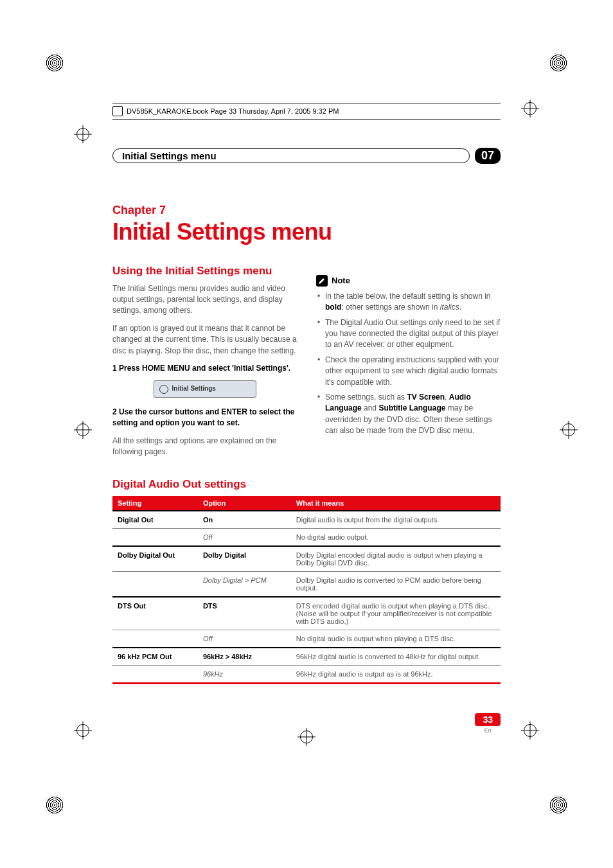 Image resolution: width=613 pixels, height=868 pixels. What do you see at coordinates (155, 614) in the screenshot?
I see `cell-setting: DTS Out` at bounding box center [155, 614].